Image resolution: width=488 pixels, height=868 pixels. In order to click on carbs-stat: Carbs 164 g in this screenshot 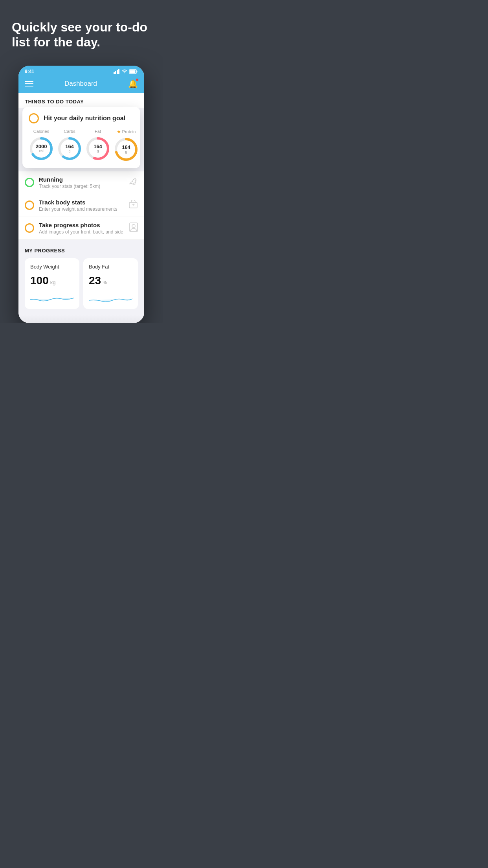, I will do `click(70, 145)`.